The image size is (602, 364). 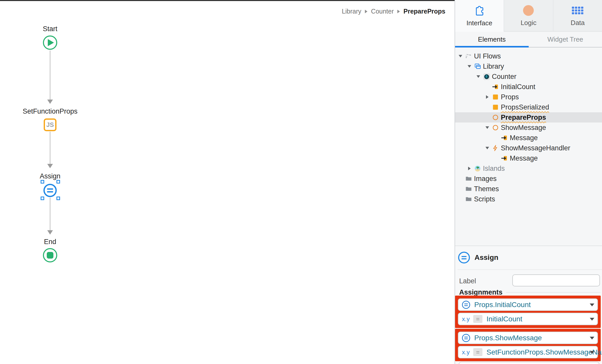 What do you see at coordinates (468, 281) in the screenshot?
I see `label-field-label: Label` at bounding box center [468, 281].